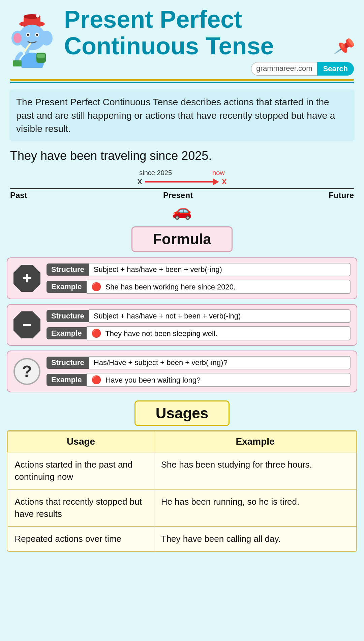  What do you see at coordinates (182, 81) in the screenshot?
I see `divider` at bounding box center [182, 81].